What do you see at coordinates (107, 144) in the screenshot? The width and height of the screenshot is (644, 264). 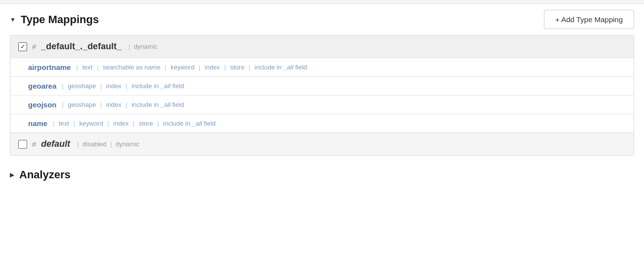 I see `mapping-meta-default: | disabled | dynamic` at bounding box center [107, 144].